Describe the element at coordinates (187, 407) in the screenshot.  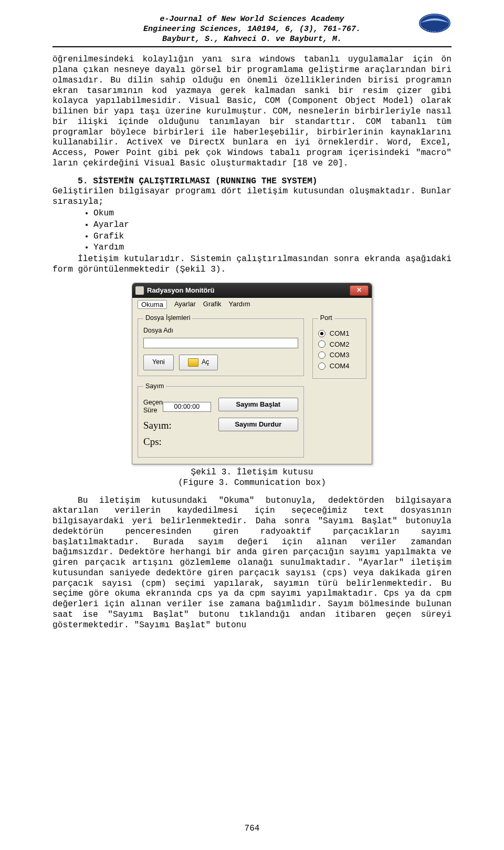
I see `elapsed-value: 00:00:00` at that location.